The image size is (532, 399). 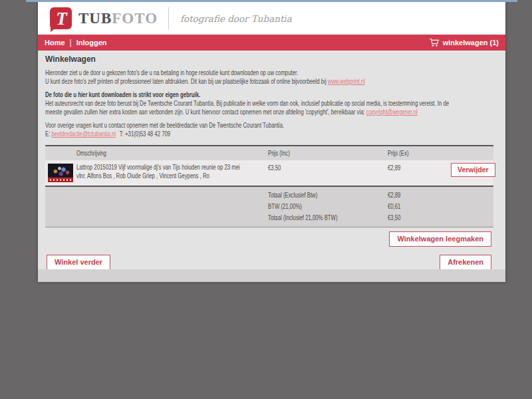 I want to click on cart-table-header: Omschrijving Prijs (Inc) Prijs (Ex), so click(x=269, y=153).